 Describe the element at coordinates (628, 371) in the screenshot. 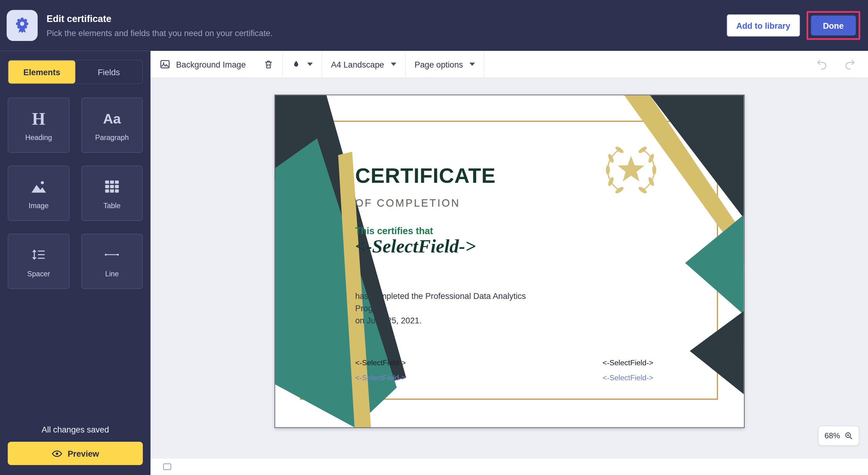

I see `footer-field-right: <-SelectField-> <-SelectField->` at that location.